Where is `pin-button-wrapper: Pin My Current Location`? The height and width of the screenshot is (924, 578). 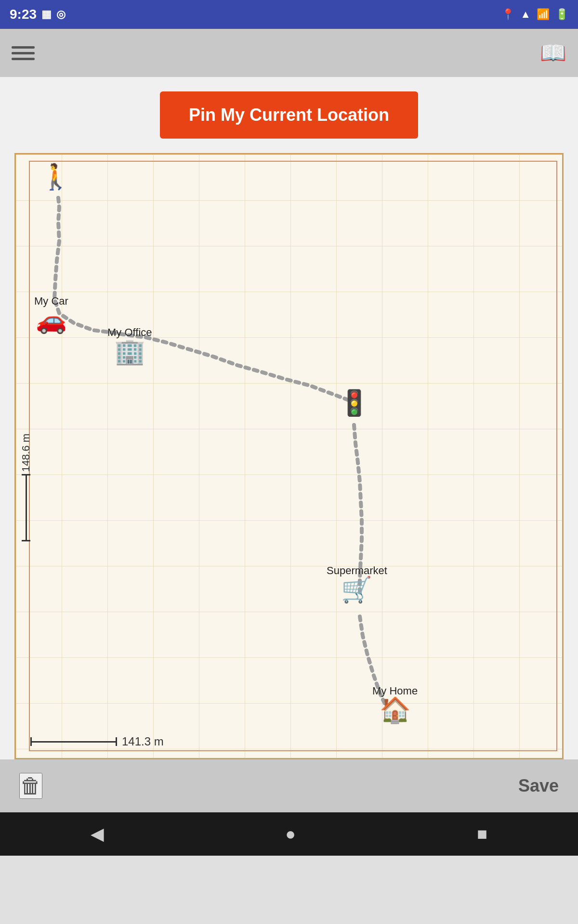 pin-button-wrapper: Pin My Current Location is located at coordinates (289, 115).